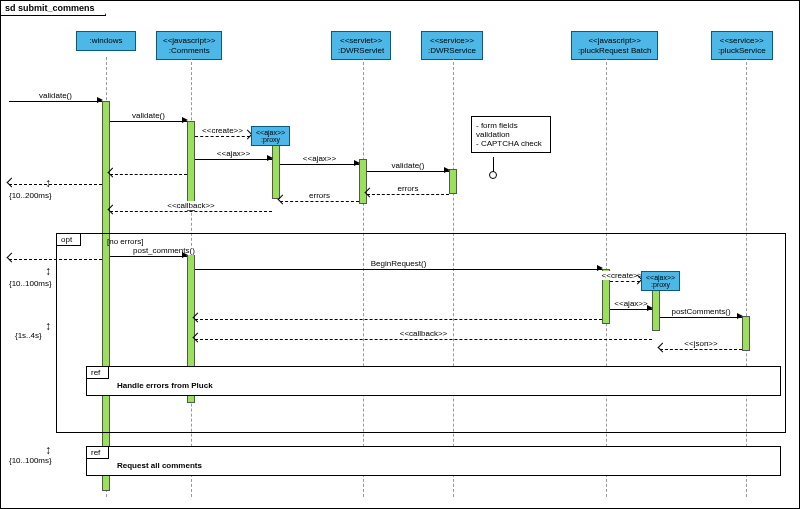 This screenshot has width=800, height=509. Describe the element at coordinates (625, 279) in the screenshot. I see `msg-create-2: <<create>>` at that location.